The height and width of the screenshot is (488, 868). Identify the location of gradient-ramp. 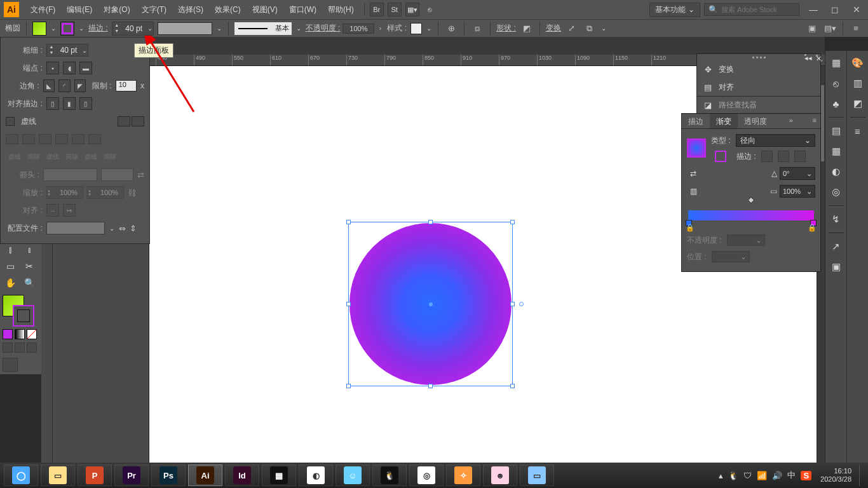
(751, 215).